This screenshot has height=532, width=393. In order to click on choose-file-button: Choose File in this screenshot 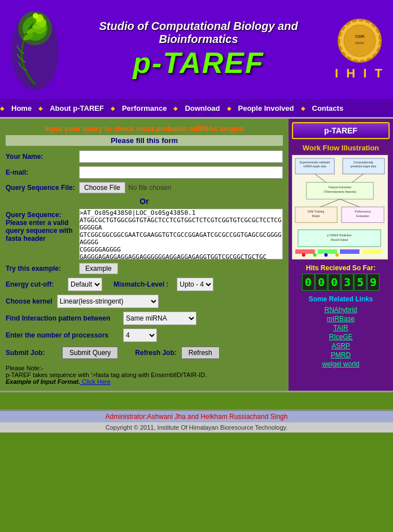, I will do `click(102, 188)`.